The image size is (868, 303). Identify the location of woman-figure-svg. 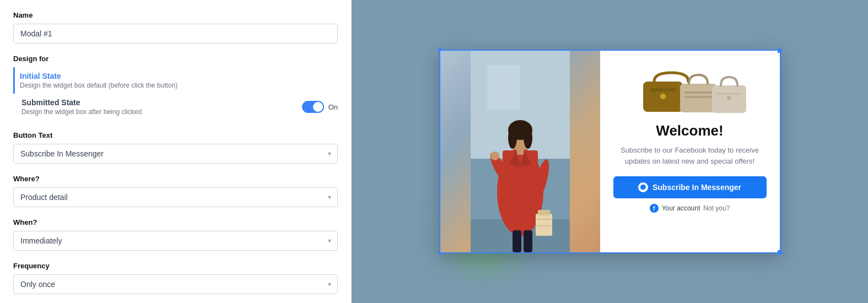
(520, 152).